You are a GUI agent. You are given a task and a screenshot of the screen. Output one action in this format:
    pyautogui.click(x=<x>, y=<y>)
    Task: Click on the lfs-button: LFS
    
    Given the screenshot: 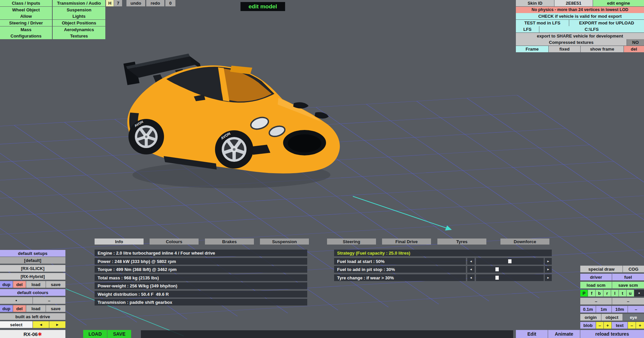 What is the action you would take?
    pyautogui.click(x=527, y=29)
    